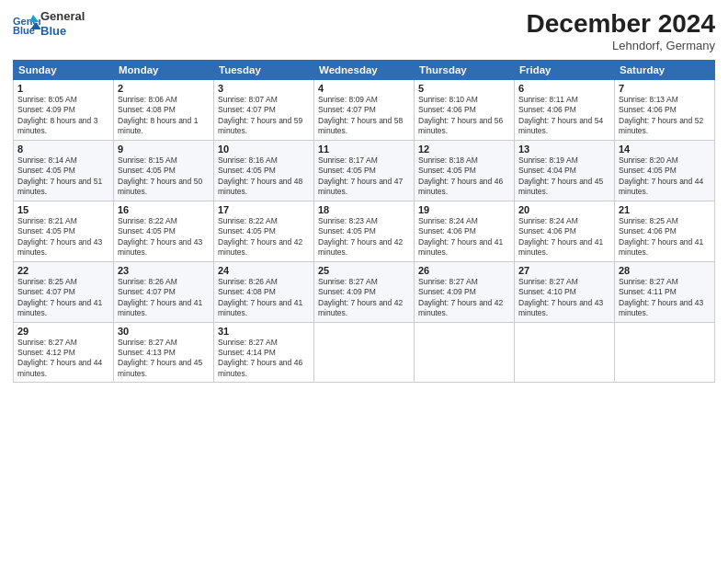 This screenshot has width=728, height=563. Describe the element at coordinates (63, 298) in the screenshot. I see `day-info: Sunrise: 8:25 AMSunset: 4:07 PMDaylight:…` at that location.